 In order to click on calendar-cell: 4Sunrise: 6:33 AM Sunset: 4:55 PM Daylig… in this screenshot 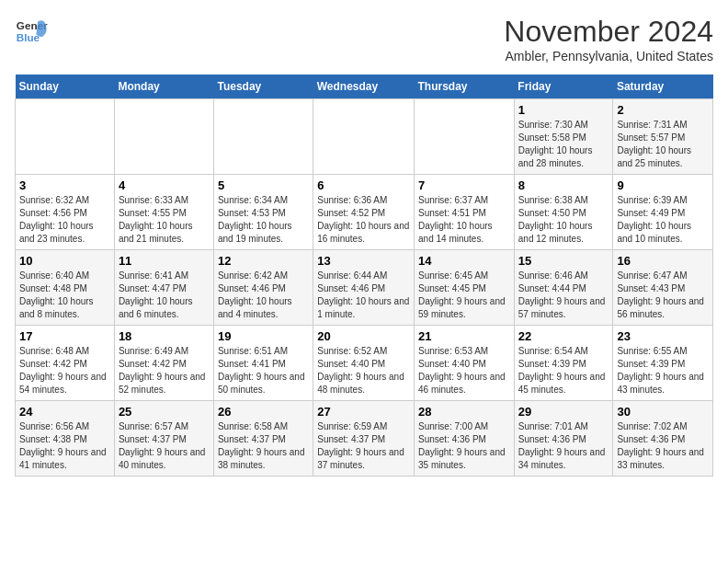, I will do `click(164, 213)`.